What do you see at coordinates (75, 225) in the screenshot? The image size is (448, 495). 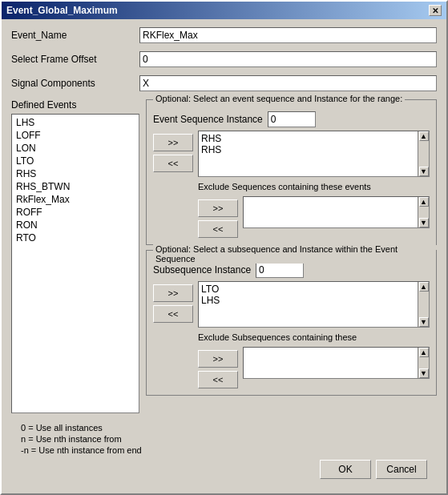 I see `list-item: RON` at bounding box center [75, 225].